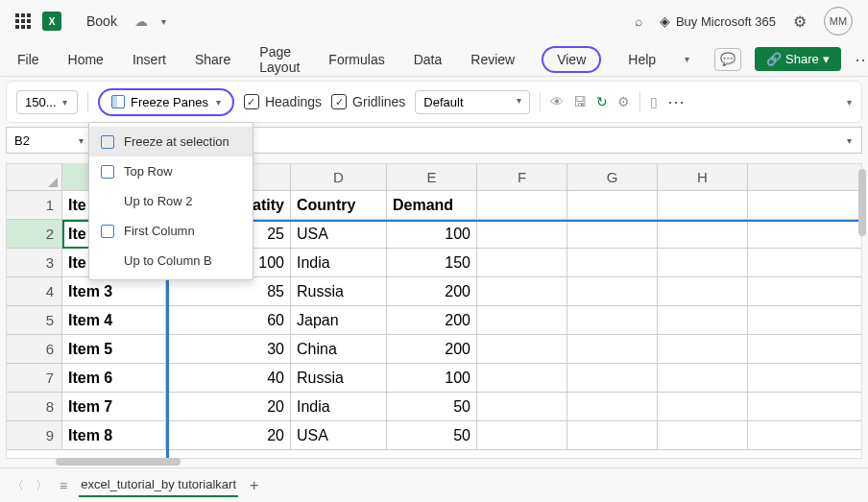 The image size is (868, 502). What do you see at coordinates (35, 436) in the screenshot?
I see `row-header: 9` at bounding box center [35, 436].